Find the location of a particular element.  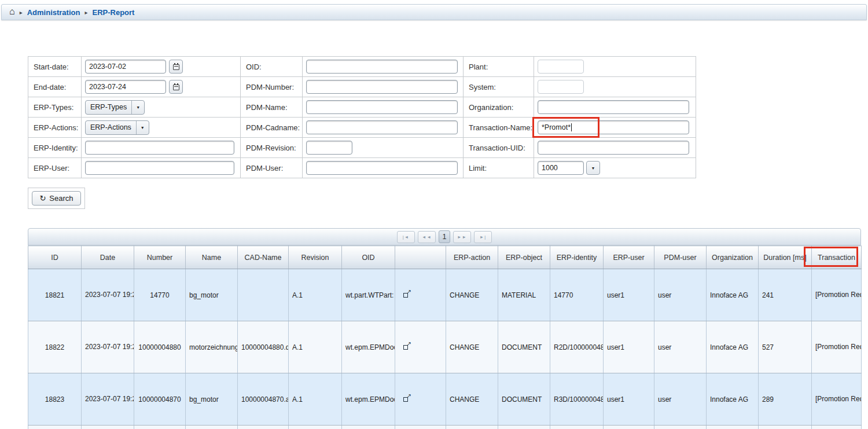

paginator-current-page: 1 is located at coordinates (444, 237).